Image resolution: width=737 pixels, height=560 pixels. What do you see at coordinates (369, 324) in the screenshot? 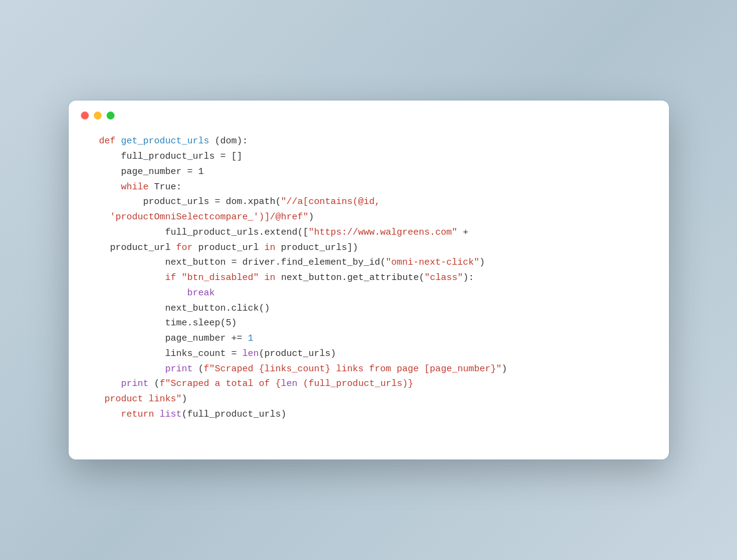
I see `code-line-13: time.sleep(5)` at bounding box center [369, 324].